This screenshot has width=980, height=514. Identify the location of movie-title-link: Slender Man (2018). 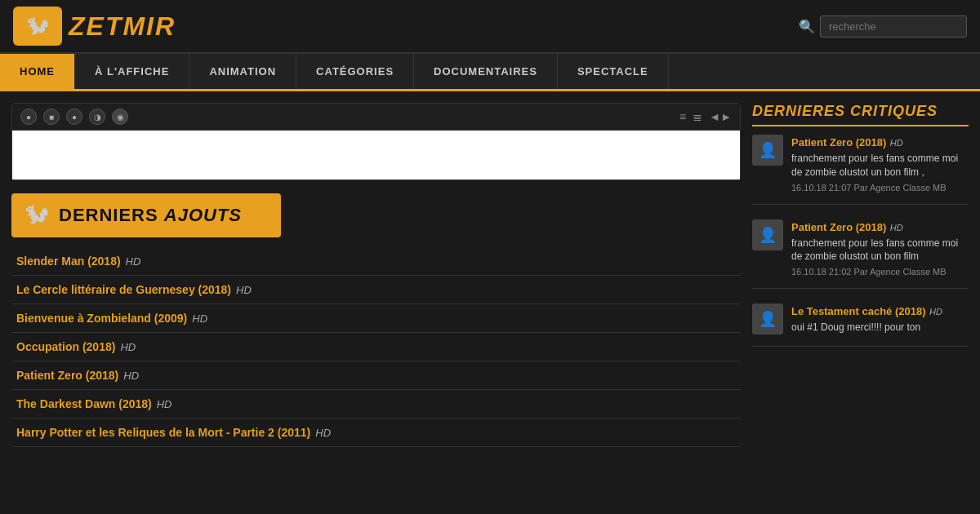
(69, 261).